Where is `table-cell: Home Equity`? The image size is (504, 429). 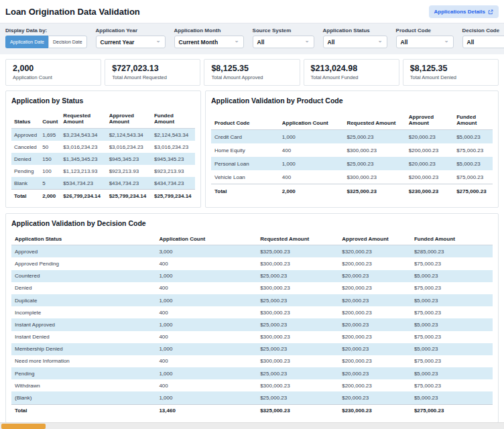 table-cell: Home Equity is located at coordinates (245, 150).